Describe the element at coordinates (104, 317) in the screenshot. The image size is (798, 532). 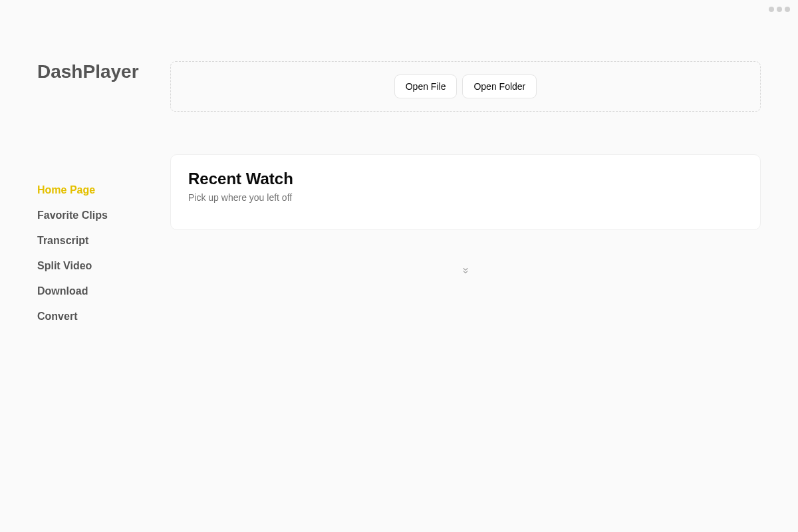
I see `sidebar-item-convert: Convert` at that location.